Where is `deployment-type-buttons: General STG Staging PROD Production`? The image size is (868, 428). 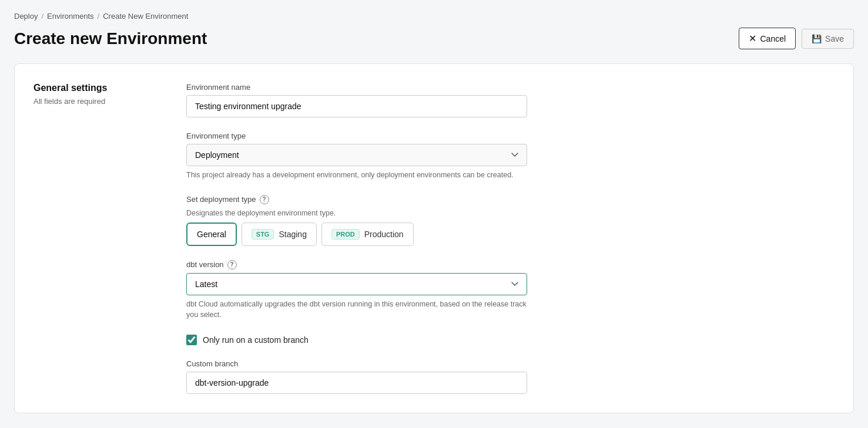
deployment-type-buttons: General STG Staging PROD Production is located at coordinates (357, 234).